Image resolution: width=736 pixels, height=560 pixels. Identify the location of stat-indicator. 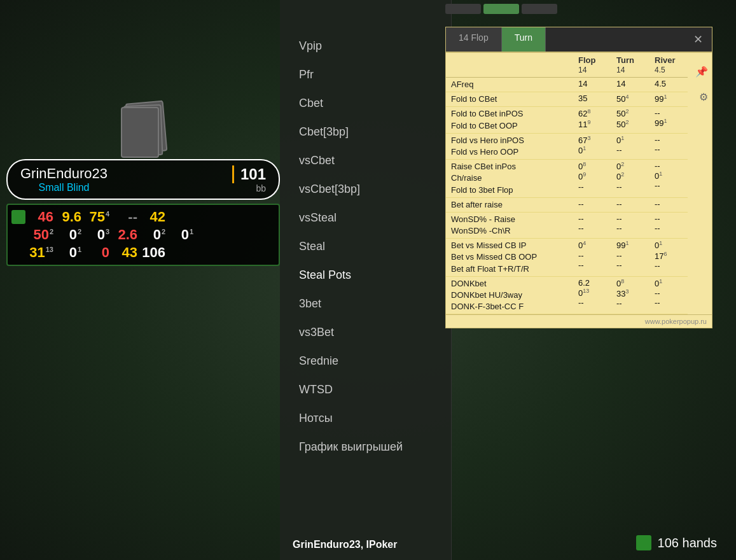
(18, 217).